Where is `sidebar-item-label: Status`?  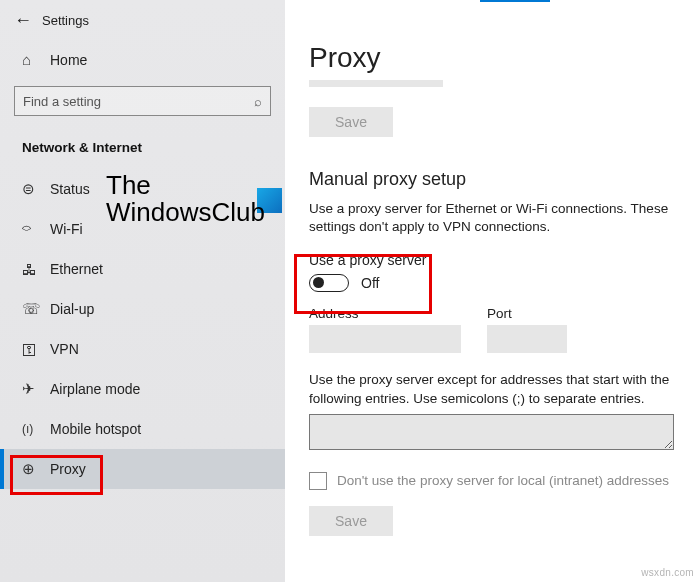
sidebar-item-label: Status is located at coordinates (70, 189).